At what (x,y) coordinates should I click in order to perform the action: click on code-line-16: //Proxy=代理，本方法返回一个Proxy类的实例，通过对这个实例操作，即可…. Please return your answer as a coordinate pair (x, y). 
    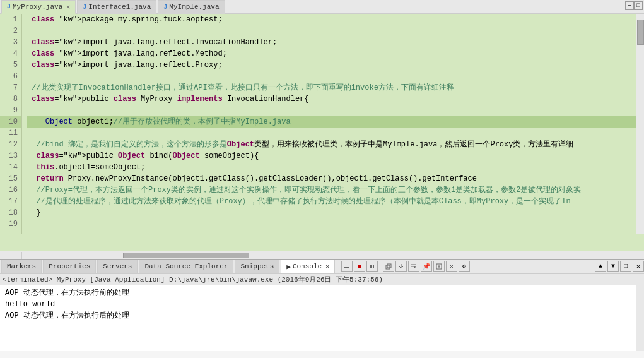
    Looking at the image, I should click on (332, 190).